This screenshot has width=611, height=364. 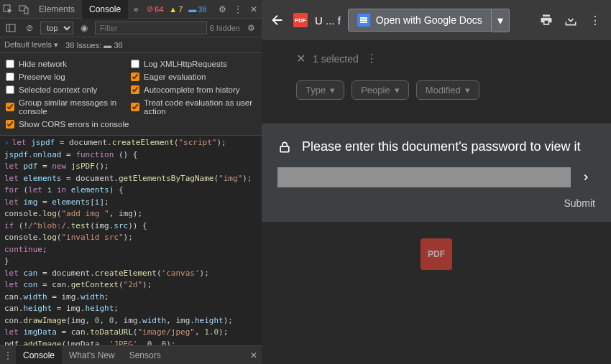 What do you see at coordinates (68, 77) in the screenshot?
I see `check-preserve-log: Preserve log` at bounding box center [68, 77].